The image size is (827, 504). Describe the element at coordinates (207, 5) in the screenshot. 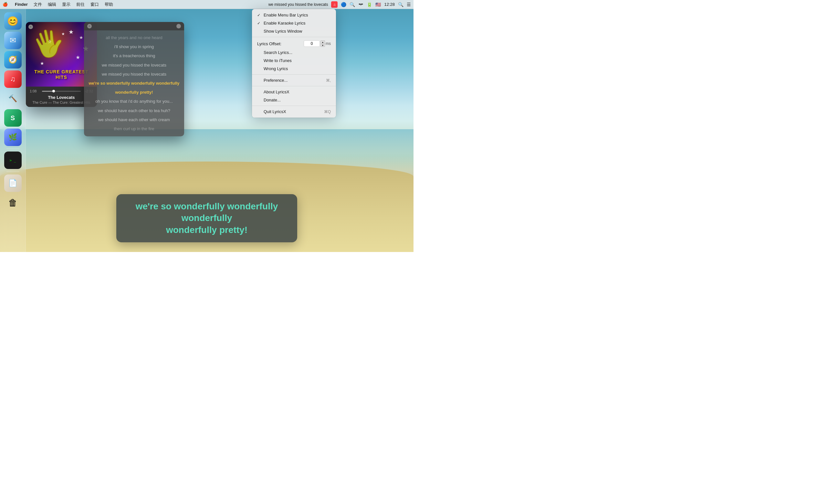

I see `menubar: 🍎 Finder 文件 编辑 显示 前往 窗口 帮助 we missed you…` at that location.